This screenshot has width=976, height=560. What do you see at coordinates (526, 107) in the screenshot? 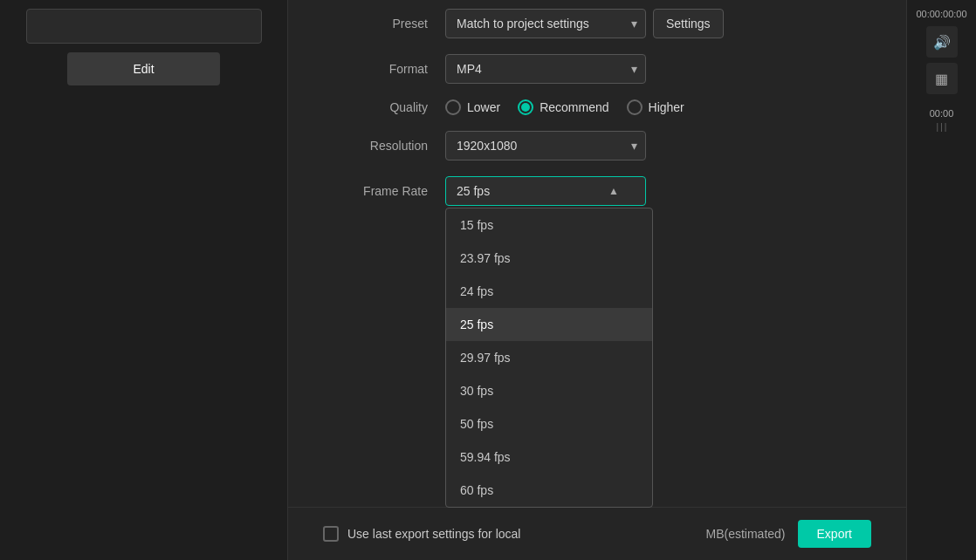
I see `quality-recommend-radio` at bounding box center [526, 107].